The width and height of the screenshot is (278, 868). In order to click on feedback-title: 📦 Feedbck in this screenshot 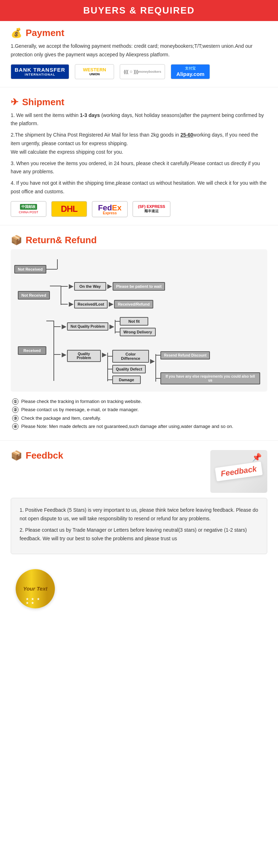, I will do `click(37, 456)`.